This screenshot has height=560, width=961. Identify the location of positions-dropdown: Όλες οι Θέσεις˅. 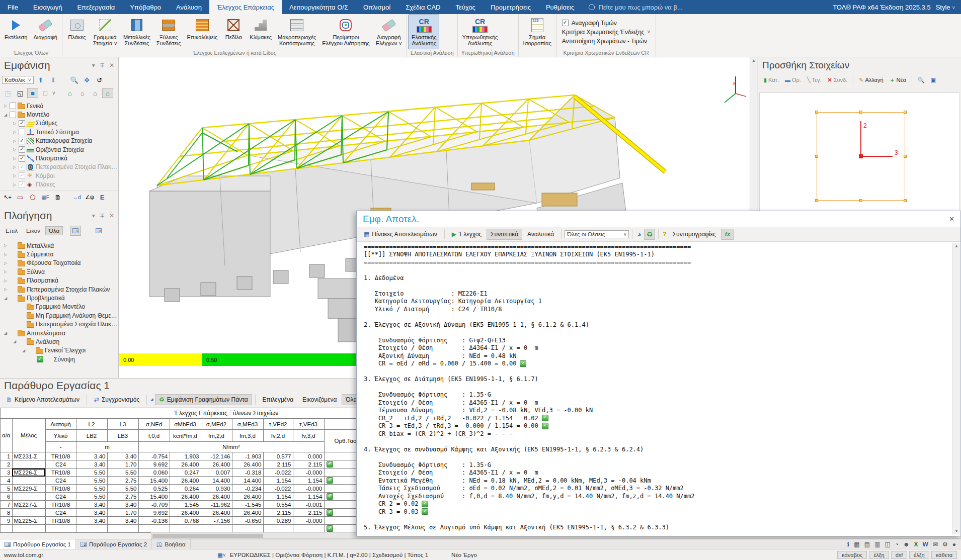
(597, 234).